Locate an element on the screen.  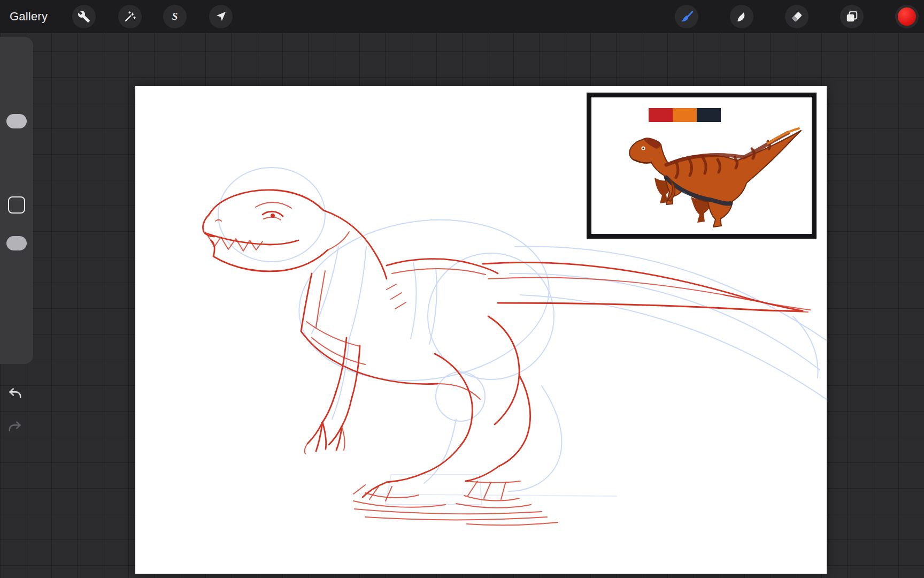
redo-icon is located at coordinates (15, 426).